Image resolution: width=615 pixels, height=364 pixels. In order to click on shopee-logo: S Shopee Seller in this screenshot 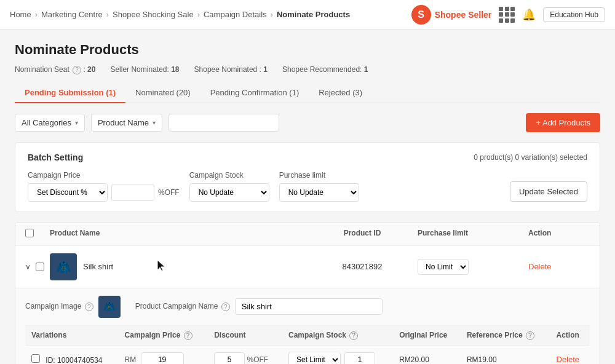, I will do `click(451, 15)`.